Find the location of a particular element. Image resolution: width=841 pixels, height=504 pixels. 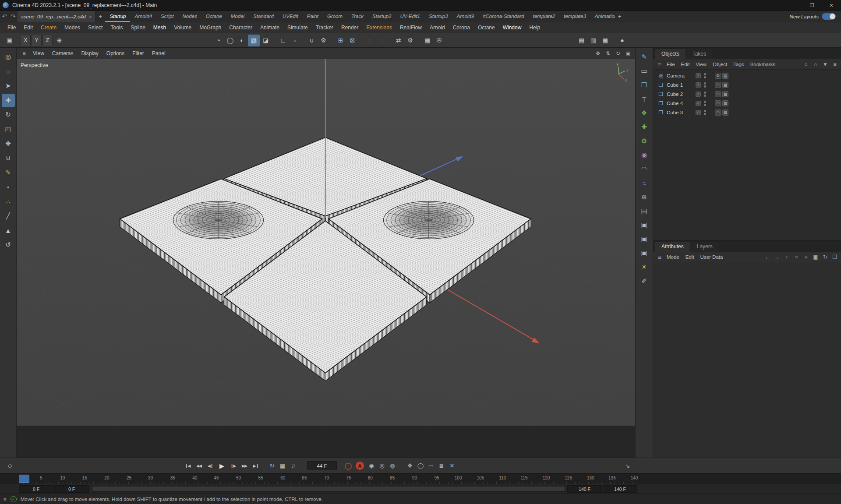

material-pencil-icon: ✐ is located at coordinates (644, 281).